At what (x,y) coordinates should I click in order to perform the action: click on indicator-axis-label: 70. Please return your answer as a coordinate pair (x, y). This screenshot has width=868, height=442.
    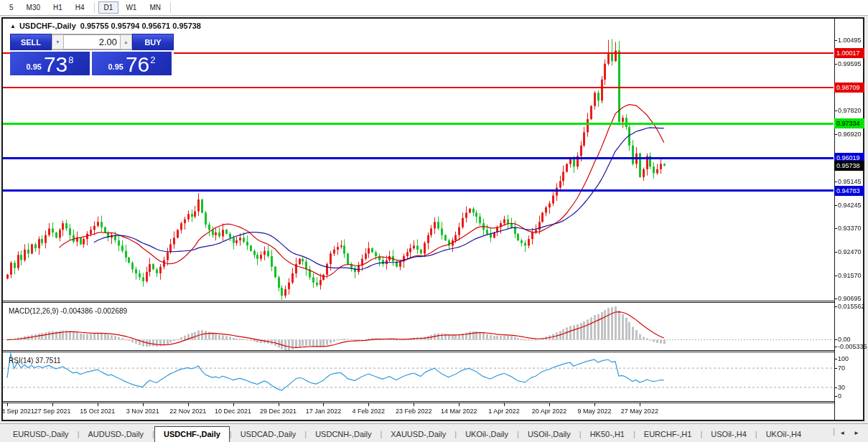
    Looking at the image, I should click on (841, 368).